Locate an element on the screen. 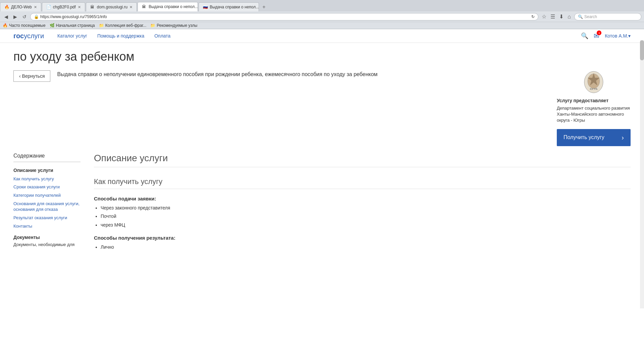 The image size is (644, 362). tab-close-dom: ✕ is located at coordinates (131, 7).